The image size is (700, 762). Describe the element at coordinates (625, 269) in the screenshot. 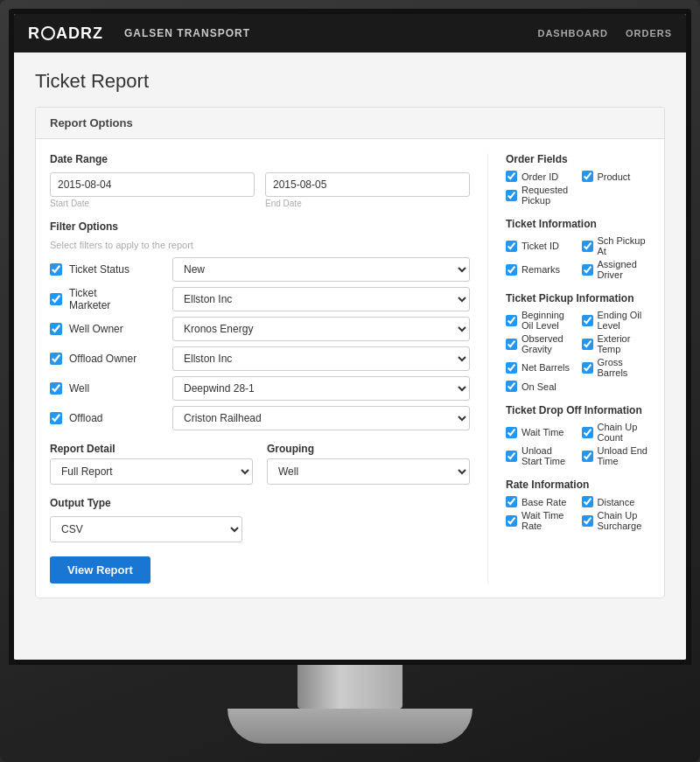

I see `field-label-assigned-driver: Assigned Driver` at that location.